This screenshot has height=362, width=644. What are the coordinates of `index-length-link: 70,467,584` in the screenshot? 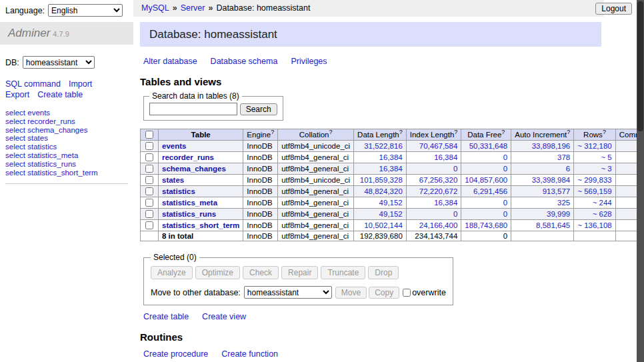 It's located at (439, 146).